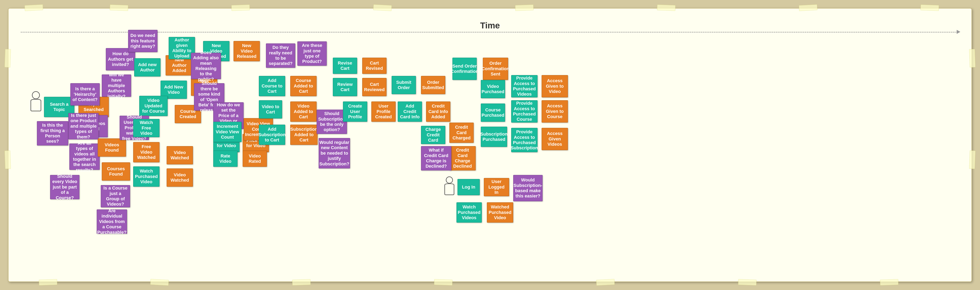 Image resolution: width=980 pixels, height=290 pixels. I want to click on sticky-video-purchased: Video Purchased, so click(493, 89).